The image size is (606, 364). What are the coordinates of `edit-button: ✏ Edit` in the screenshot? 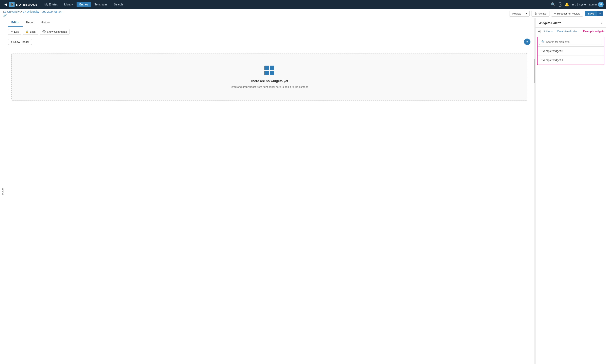 It's located at (15, 32).